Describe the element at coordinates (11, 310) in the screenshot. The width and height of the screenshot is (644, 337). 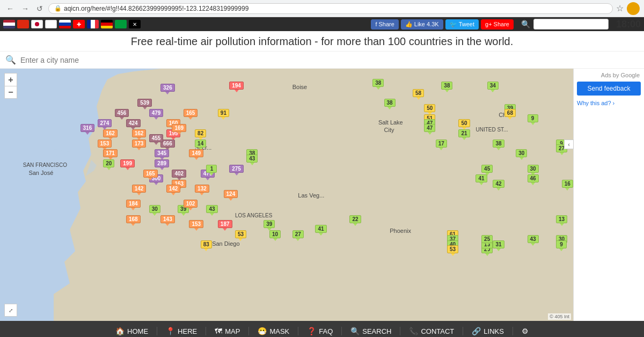
I see `expand-button: ⤢` at that location.